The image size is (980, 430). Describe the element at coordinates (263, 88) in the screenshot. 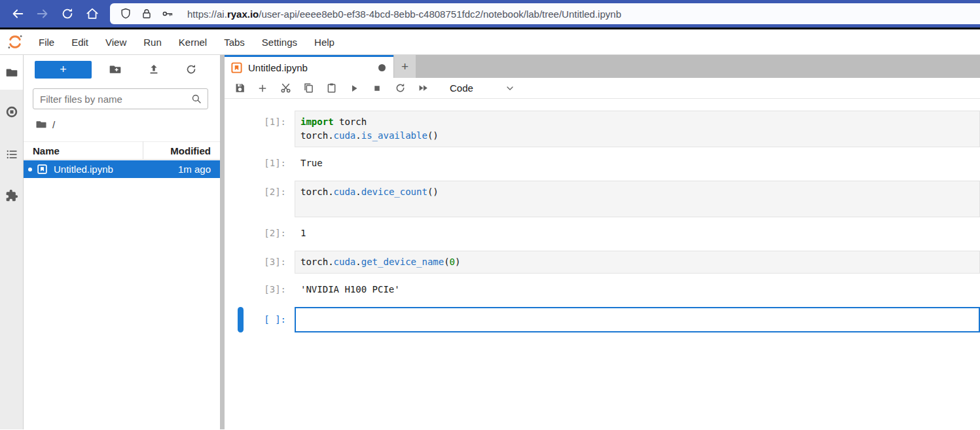

I see `plus-icon` at that location.